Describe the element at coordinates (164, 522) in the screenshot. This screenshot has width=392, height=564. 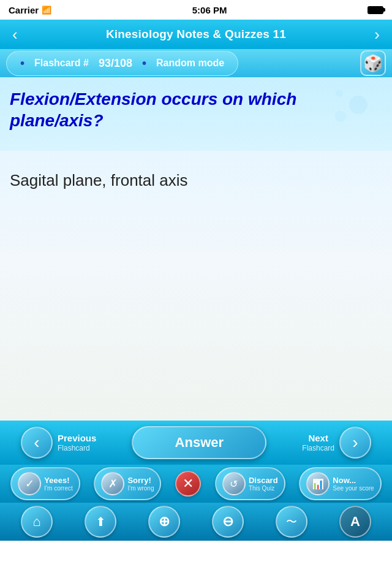
I see `zoom-in-icon: ⊕` at that location.